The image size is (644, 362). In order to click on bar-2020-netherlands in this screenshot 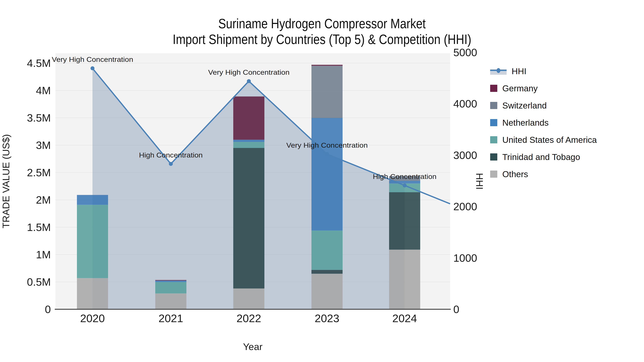, I will do `click(92, 200)`.